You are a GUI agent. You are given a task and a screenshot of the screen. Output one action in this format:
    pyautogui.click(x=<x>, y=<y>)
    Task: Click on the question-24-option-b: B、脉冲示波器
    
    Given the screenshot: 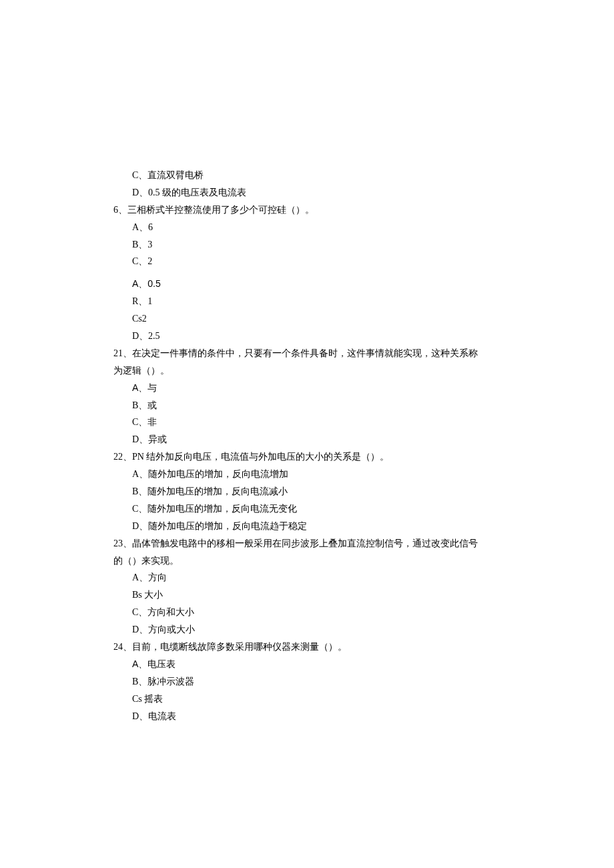 What is the action you would take?
    pyautogui.click(x=307, y=682)
    